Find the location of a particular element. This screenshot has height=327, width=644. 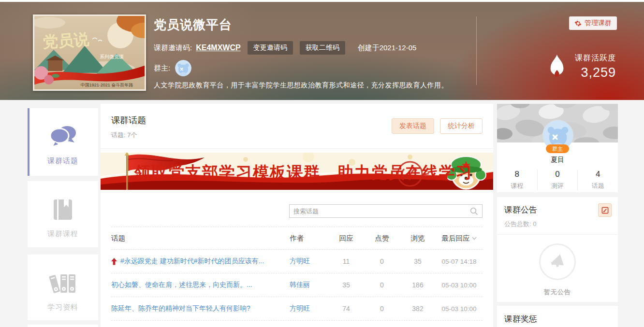

table-row: #永远跟党走 建功新时代#新时代的团员应该有... 方明旺 11 0 35 05… is located at coordinates (297, 262).